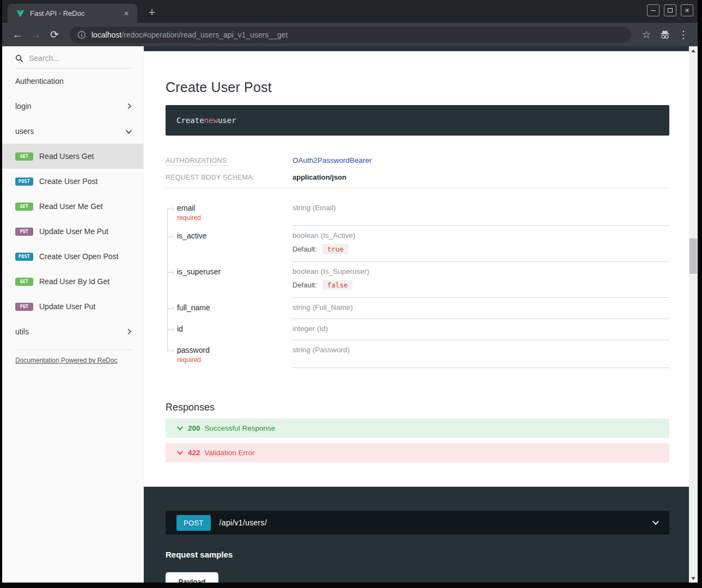 This screenshot has height=588, width=702. What do you see at coordinates (687, 10) in the screenshot?
I see `close-button: ✕` at bounding box center [687, 10].